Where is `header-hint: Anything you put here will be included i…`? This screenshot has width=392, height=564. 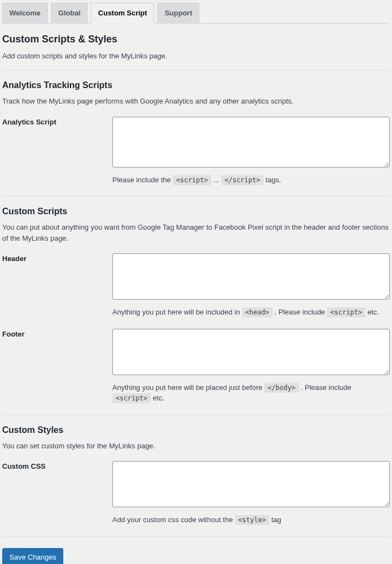 header-hint: Anything you put here will be included i… is located at coordinates (251, 312).